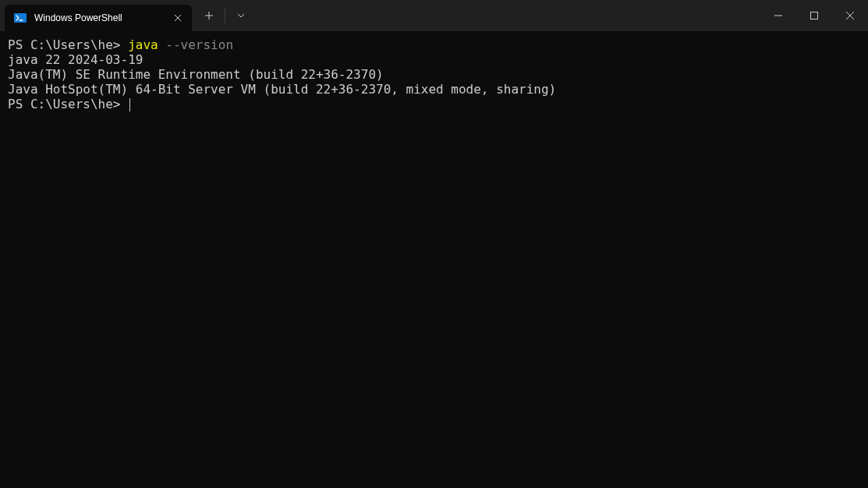  What do you see at coordinates (129, 104) in the screenshot?
I see `cursor` at bounding box center [129, 104].